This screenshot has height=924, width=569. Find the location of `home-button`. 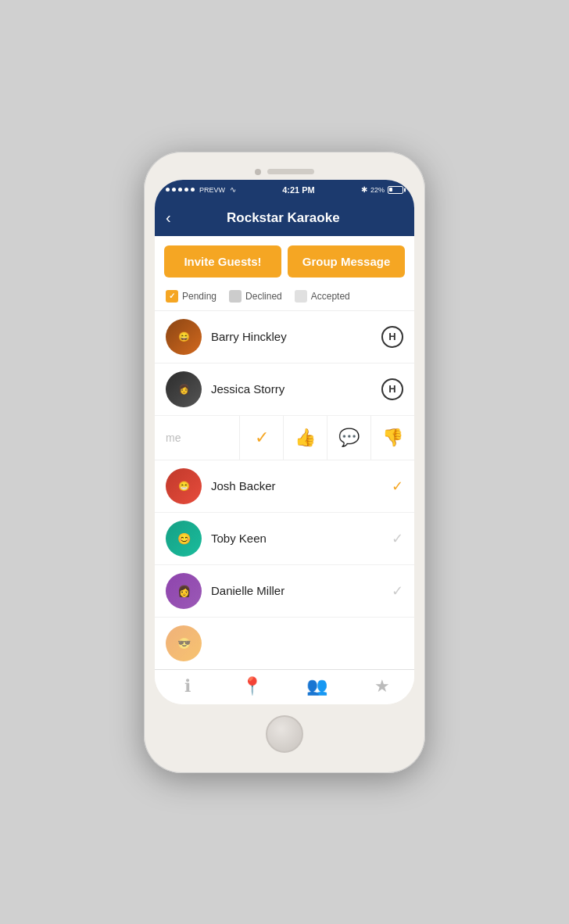

home-button is located at coordinates (284, 734).